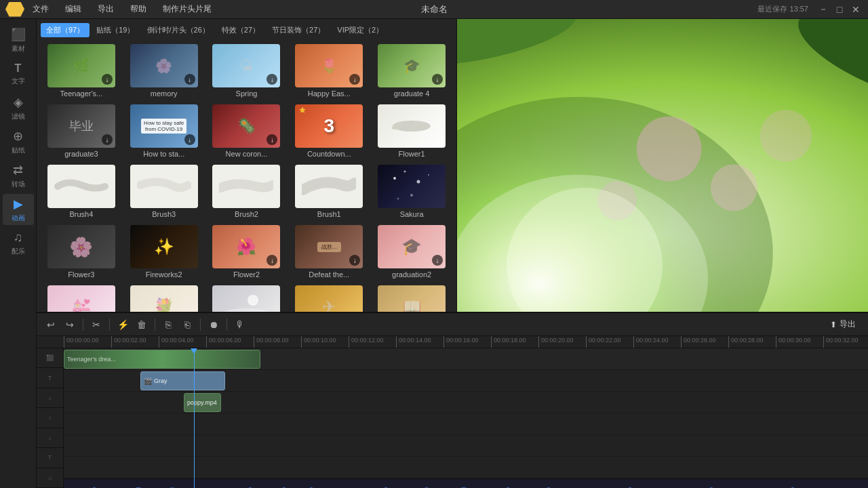 This screenshot has height=488, width=868. What do you see at coordinates (856, 9) in the screenshot?
I see `close-button: ✕` at bounding box center [856, 9].